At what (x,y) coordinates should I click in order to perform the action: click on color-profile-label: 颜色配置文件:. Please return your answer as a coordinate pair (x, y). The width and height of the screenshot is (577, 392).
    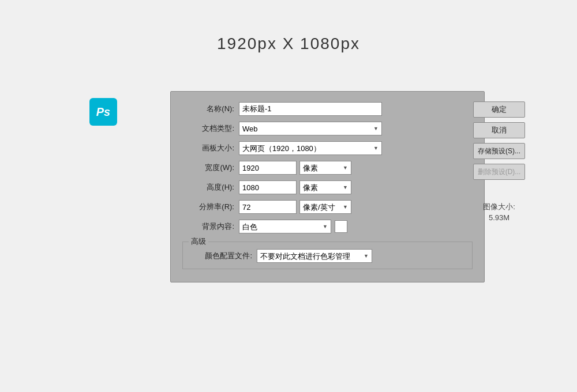
    Looking at the image, I should click on (220, 256).